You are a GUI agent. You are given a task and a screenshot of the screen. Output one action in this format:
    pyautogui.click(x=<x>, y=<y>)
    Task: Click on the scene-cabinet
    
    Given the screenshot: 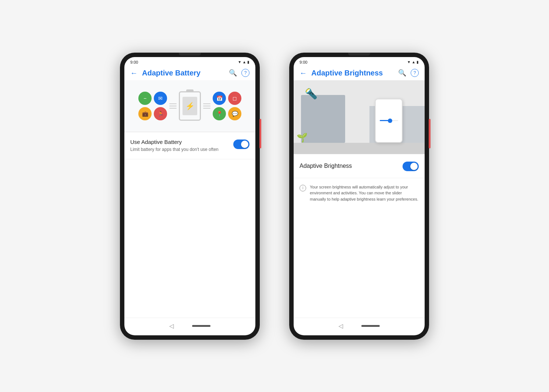 What is the action you would take?
    pyautogui.click(x=323, y=119)
    